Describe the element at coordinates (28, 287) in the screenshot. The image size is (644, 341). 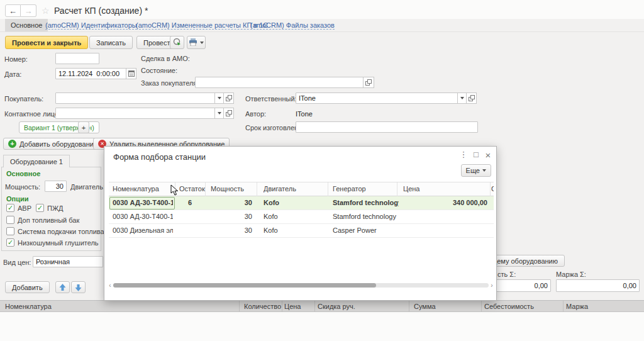
I see `add-row-button: Добавить` at that location.